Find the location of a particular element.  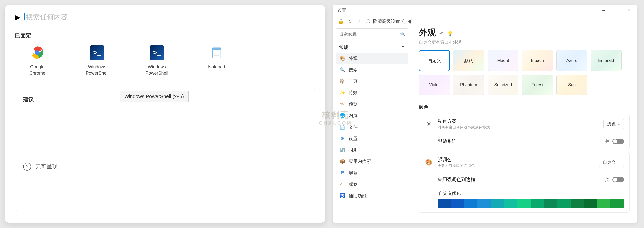

sync-icon: 🔄 is located at coordinates (342, 150).